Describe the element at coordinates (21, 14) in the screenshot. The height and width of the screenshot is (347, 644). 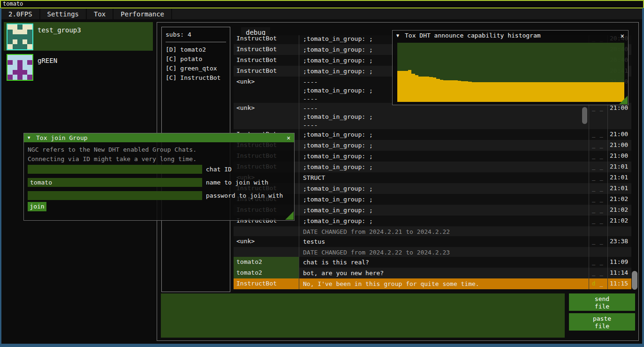
I see `fps-indicator: 2.0FPS` at that location.